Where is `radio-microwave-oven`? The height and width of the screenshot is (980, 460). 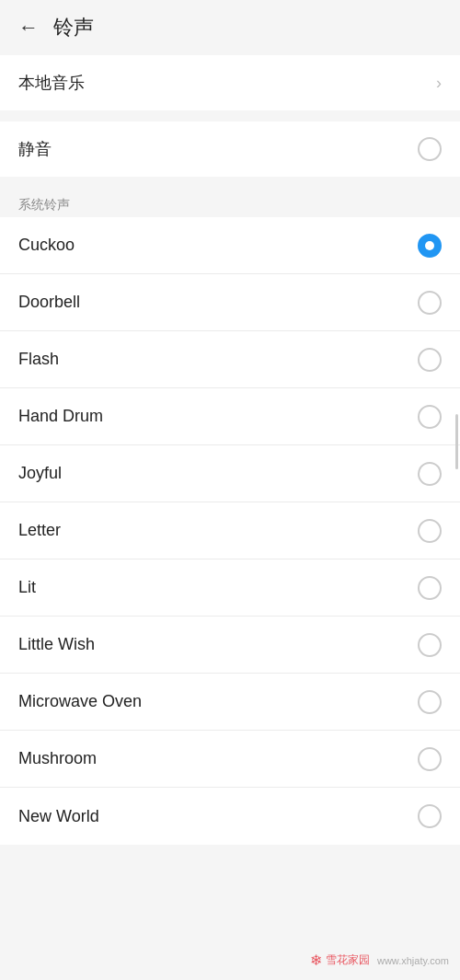
radio-microwave-oven is located at coordinates (430, 702).